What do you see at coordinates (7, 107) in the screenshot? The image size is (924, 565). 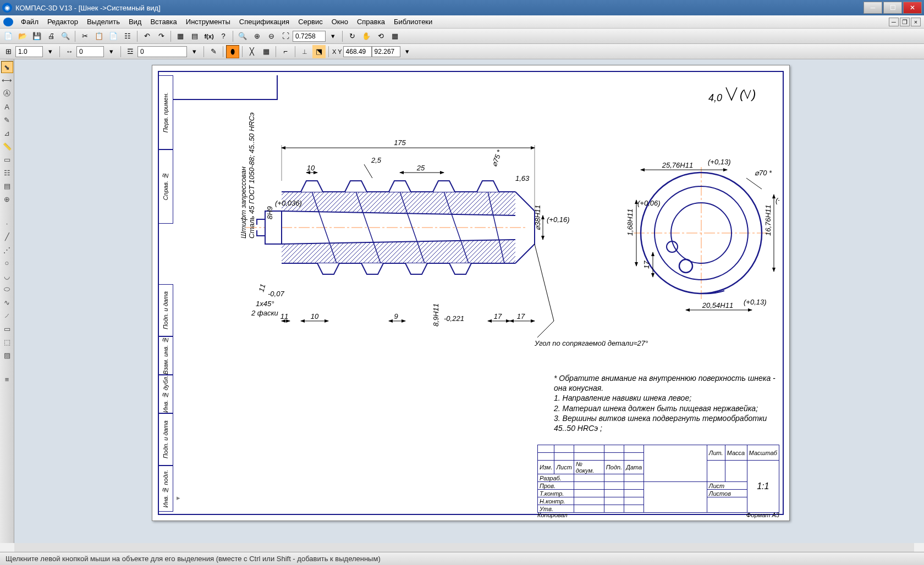 I see `text-tool-icon: A` at bounding box center [7, 107].